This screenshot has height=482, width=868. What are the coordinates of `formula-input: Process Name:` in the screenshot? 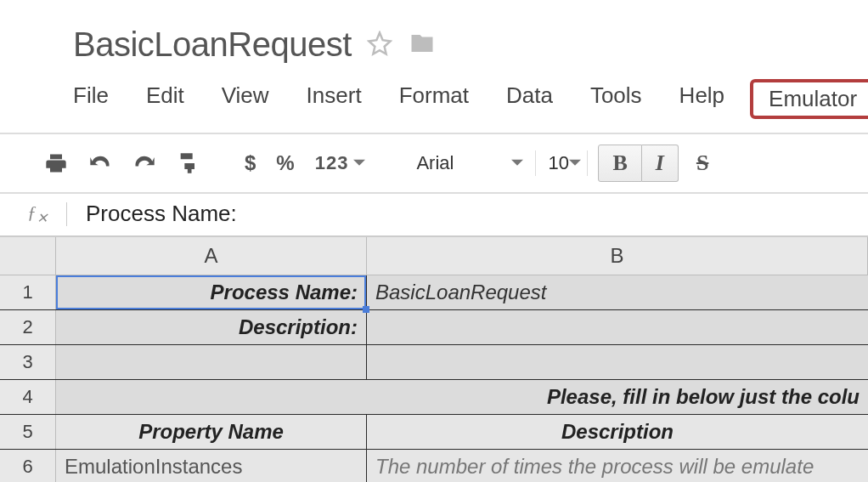 It's located at (161, 214).